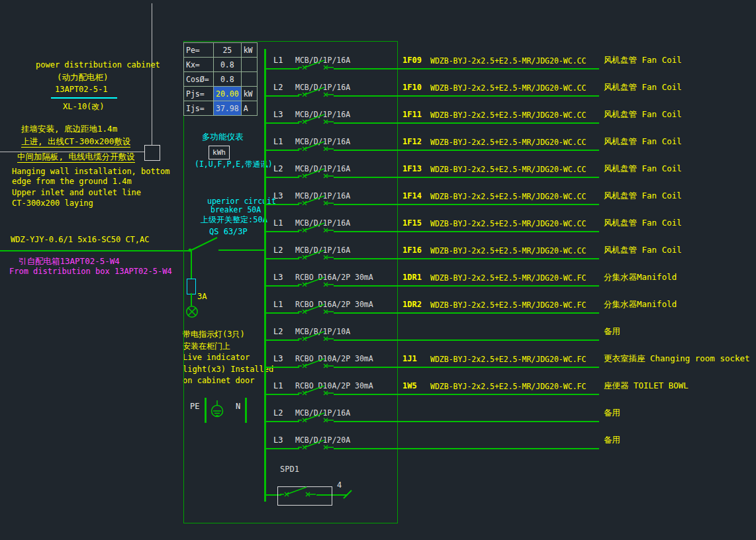  Describe the element at coordinates (91, 272) in the screenshot. I see `feeder-source-en: From distribution box 13APT02-5-W4` at that location.